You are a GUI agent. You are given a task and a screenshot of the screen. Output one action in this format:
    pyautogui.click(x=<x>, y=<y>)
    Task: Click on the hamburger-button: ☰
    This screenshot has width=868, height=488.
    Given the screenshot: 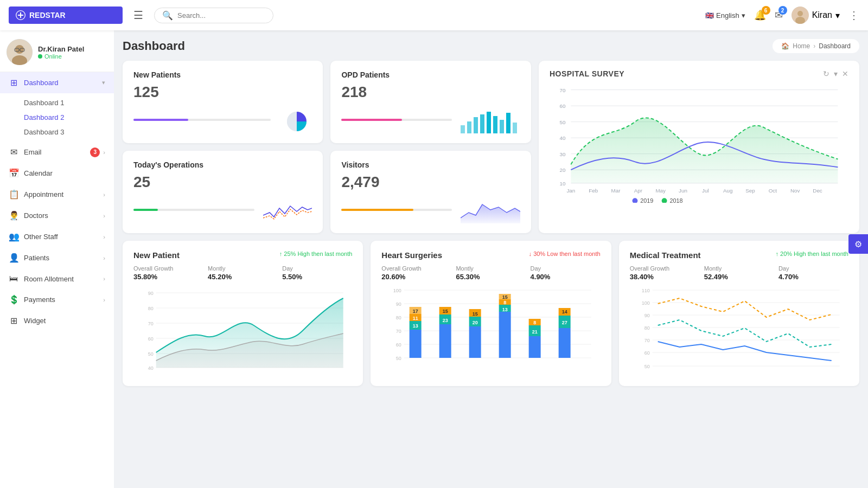 What is the action you would take?
    pyautogui.click(x=138, y=15)
    